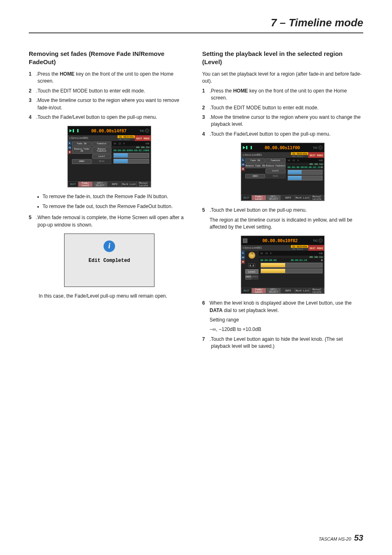 The width and height of the screenshot is (392, 555). What do you see at coordinates (109, 246) in the screenshot?
I see `info-icon: i` at bounding box center [109, 246].